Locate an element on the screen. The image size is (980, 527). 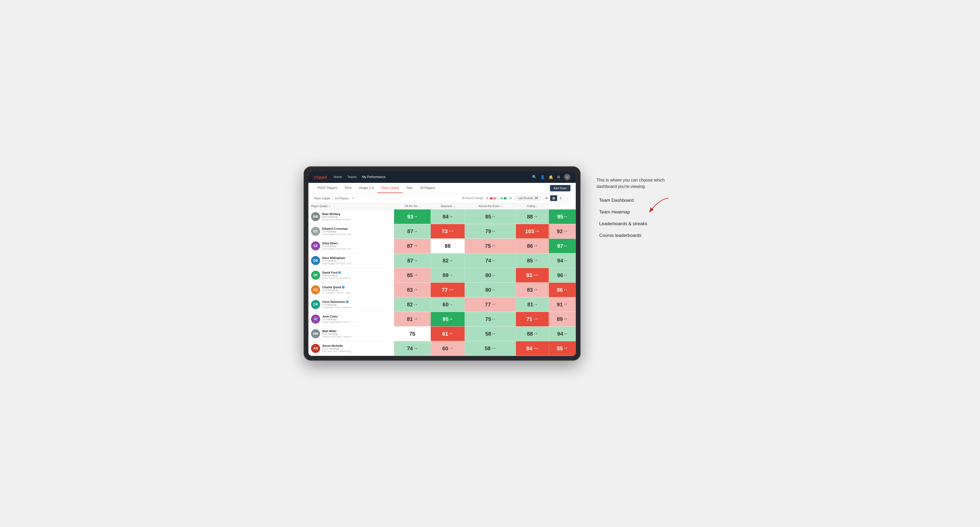
player-cell-0: BM Blair McHarg Plus Handicap Royal Nort… is located at coordinates (351, 217).